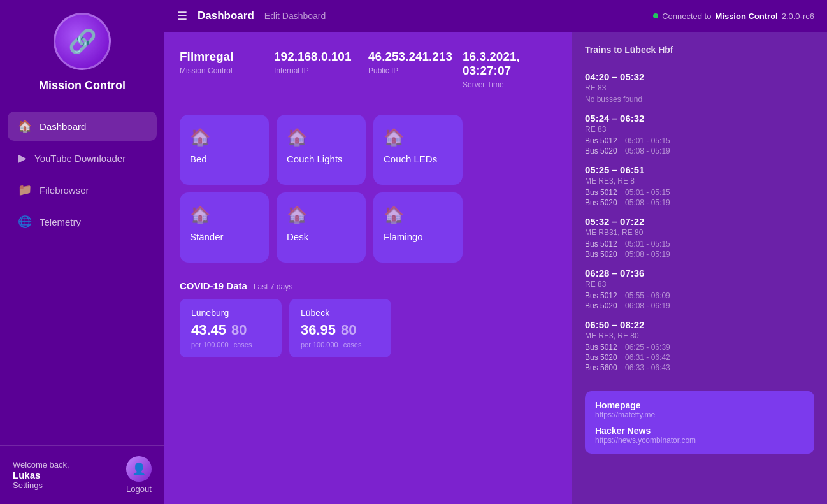 The image size is (827, 504). I want to click on train-buses-3: Bus 5012 05:01 - 05:15 Bus 5020 05:08 - …, so click(700, 249).